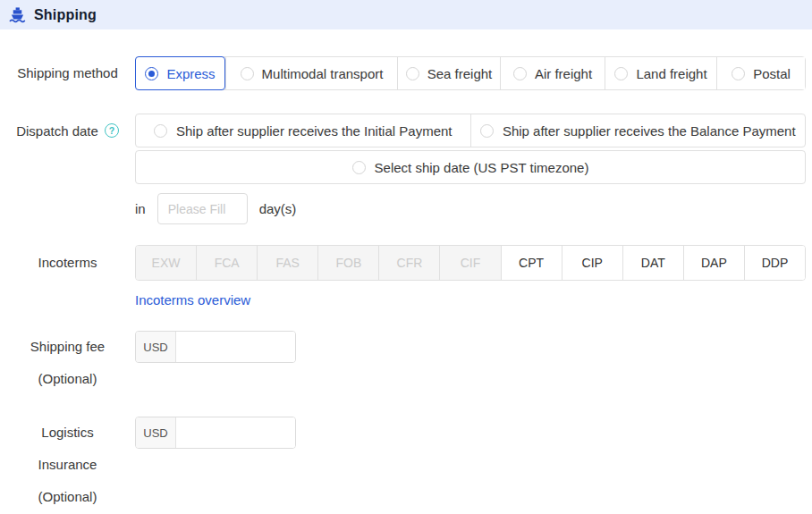 The width and height of the screenshot is (812, 514). Describe the element at coordinates (68, 497) in the screenshot. I see `insurance-optional: (Optional)` at that location.